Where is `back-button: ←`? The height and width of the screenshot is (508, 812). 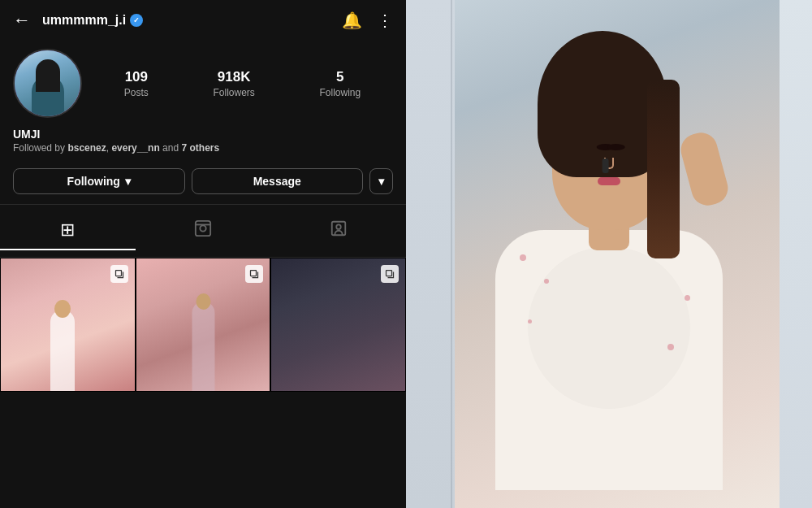
back-button: ← is located at coordinates (22, 20).